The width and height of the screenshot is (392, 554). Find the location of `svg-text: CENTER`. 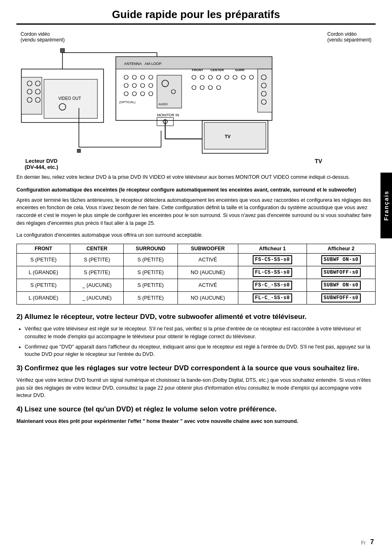

svg-text: CENTER is located at coordinates (217, 70).